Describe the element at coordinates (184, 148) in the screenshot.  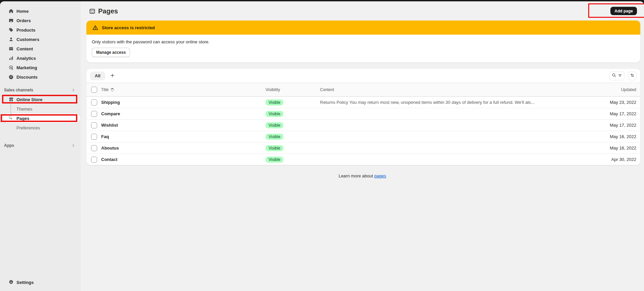
I see `row-title: Aboutus` at that location.